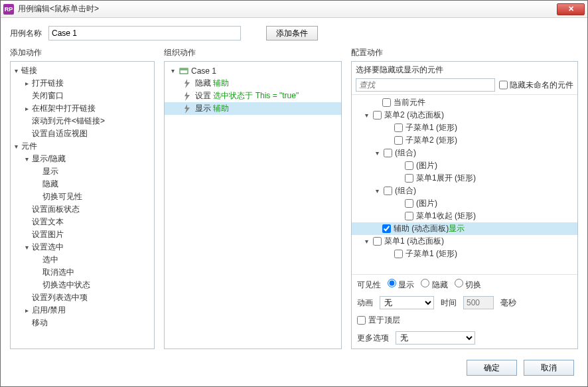  What do you see at coordinates (407, 303) in the screenshot?
I see `animation-select: 无` at bounding box center [407, 303].